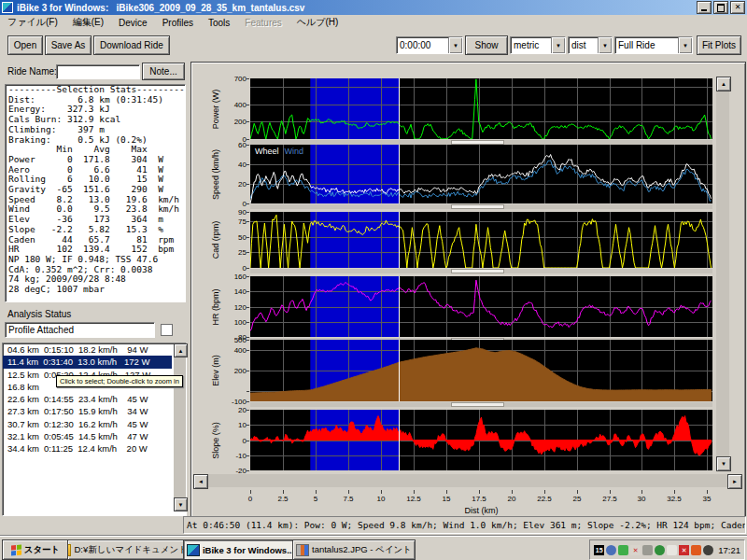 This screenshot has height=560, width=747. What do you see at coordinates (430, 45) in the screenshot?
I see `time-combo: 0:00:00▼` at bounding box center [430, 45].